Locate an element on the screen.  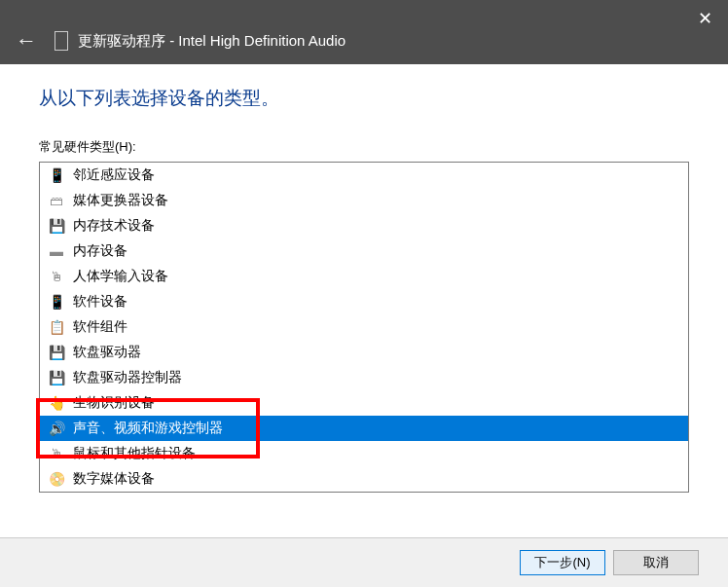
list-item-label: 生物识别设备 is located at coordinates (114, 403).